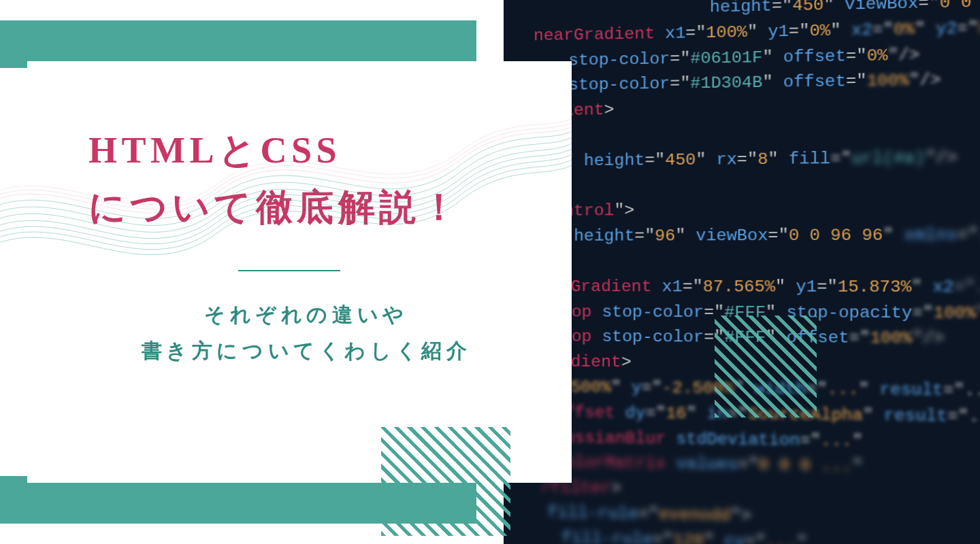  I want to click on divider-line, so click(289, 271).